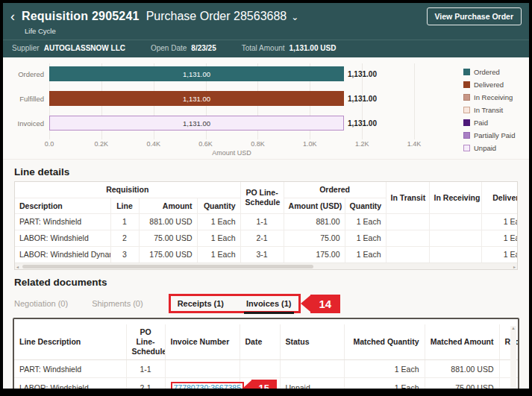 The height and width of the screenshot is (396, 532). I want to click on line-details-heading: Line details, so click(272, 172).